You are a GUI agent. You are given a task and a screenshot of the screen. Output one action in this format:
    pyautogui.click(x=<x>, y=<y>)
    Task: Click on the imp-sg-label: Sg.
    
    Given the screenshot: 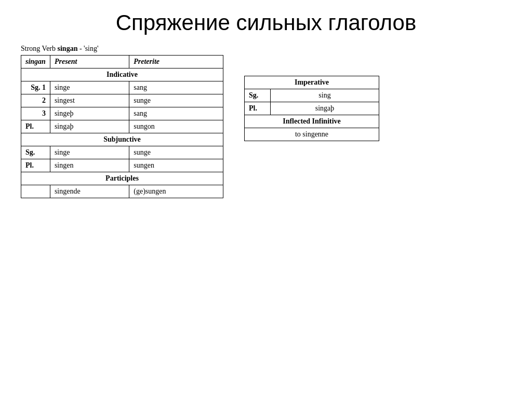 What is the action you would take?
    pyautogui.click(x=258, y=95)
    